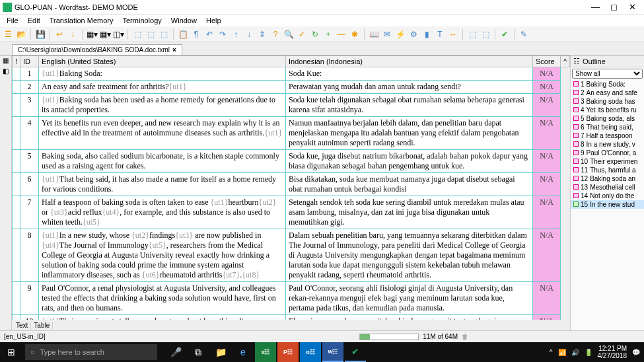 This screenshot has height=362, width=644. Describe the element at coordinates (291, 185) in the screenshot. I see `table-row: 6{ut1}That being said, it has also made …` at that location.